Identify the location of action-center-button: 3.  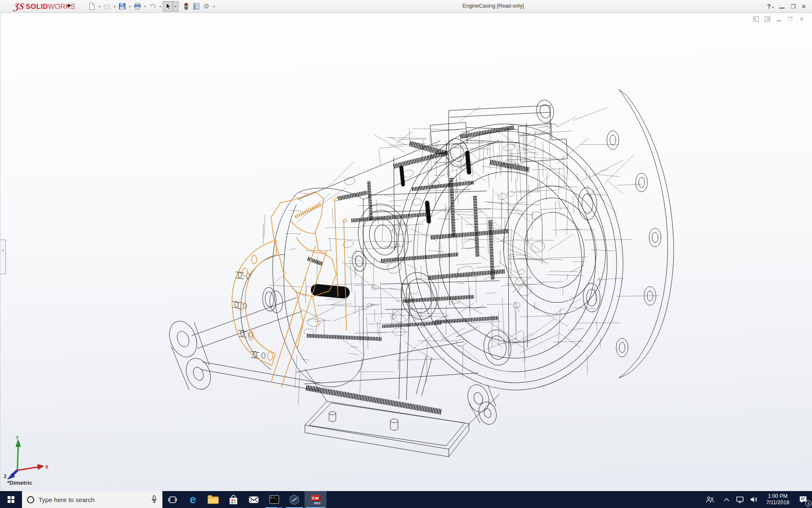
(803, 500).